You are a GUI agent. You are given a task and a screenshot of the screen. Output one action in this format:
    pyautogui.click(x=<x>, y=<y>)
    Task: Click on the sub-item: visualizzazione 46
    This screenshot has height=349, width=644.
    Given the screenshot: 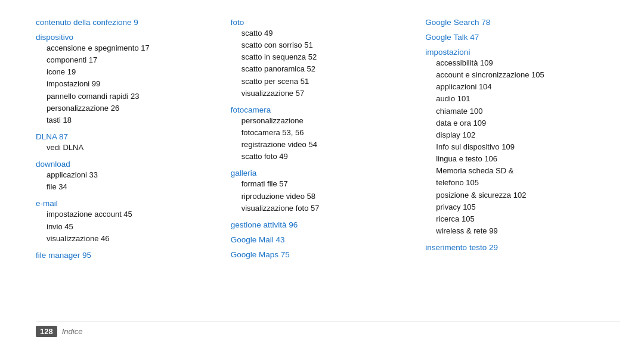 What is the action you would take?
    pyautogui.click(x=130, y=239)
    